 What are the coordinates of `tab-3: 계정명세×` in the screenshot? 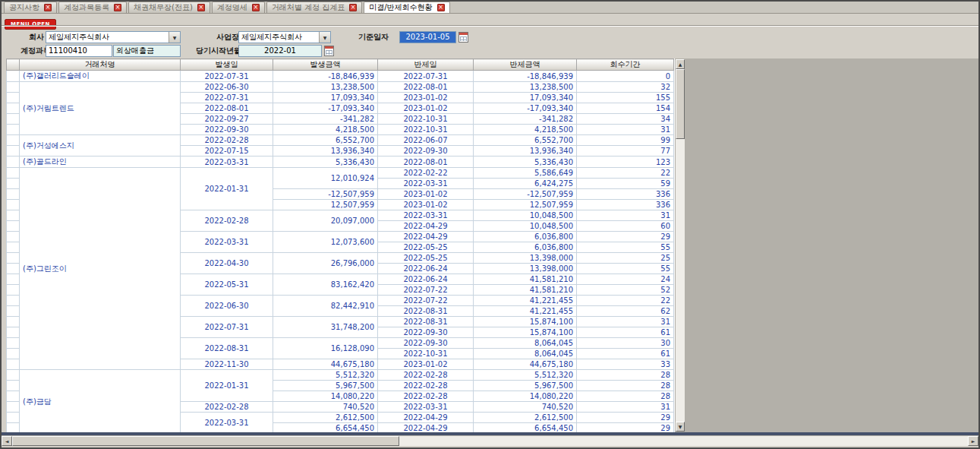 It's located at (238, 8).